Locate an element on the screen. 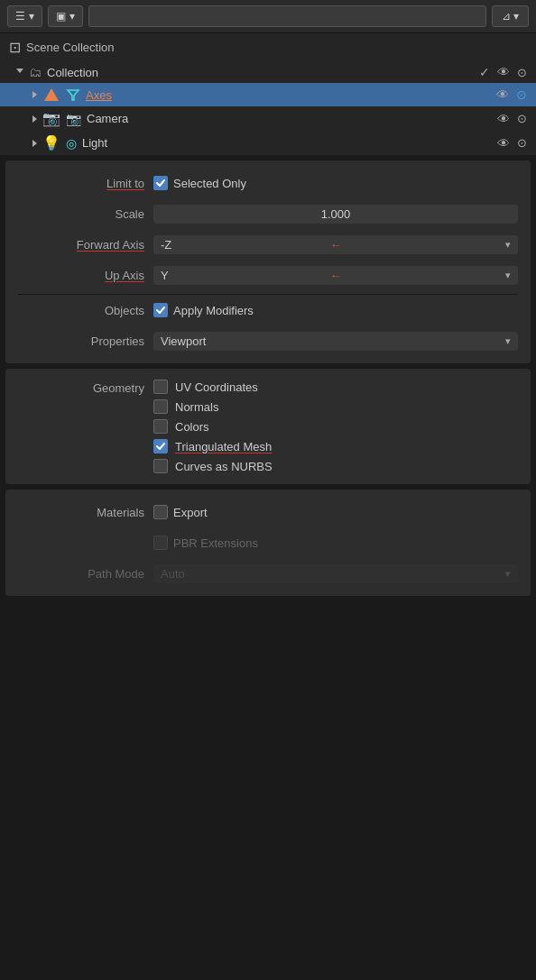 This screenshot has height=980, width=536. filter-icon: ⊿ ▾ is located at coordinates (511, 16).